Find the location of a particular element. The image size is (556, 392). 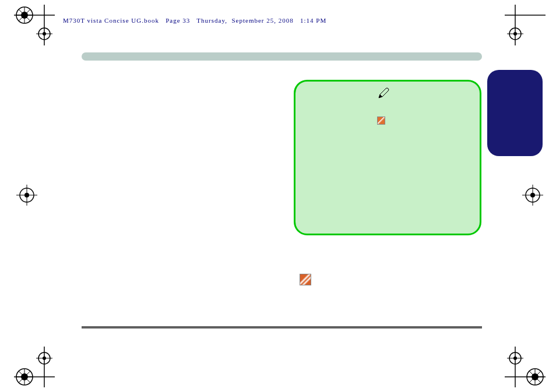

page-stamp-book: M730T vista Concise UG.book is located at coordinates (111, 20).